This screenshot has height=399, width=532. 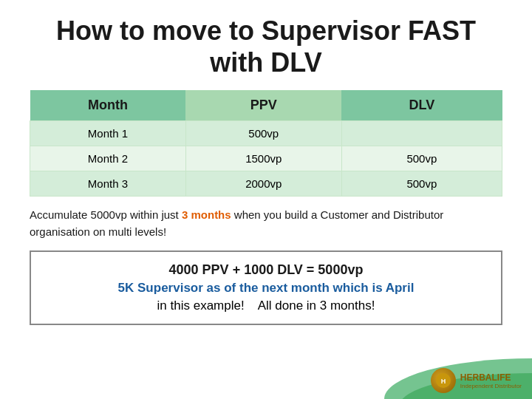 I want to click on accumulate-text-prefix: Accumulate 5000vp within just, so click(x=106, y=214).